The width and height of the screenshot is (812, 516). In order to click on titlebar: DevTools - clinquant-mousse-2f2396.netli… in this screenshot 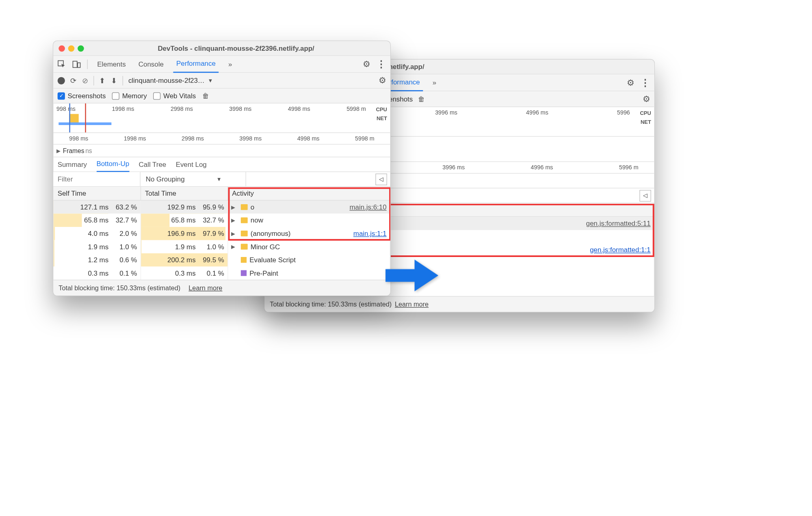, I will do `click(222, 48)`.